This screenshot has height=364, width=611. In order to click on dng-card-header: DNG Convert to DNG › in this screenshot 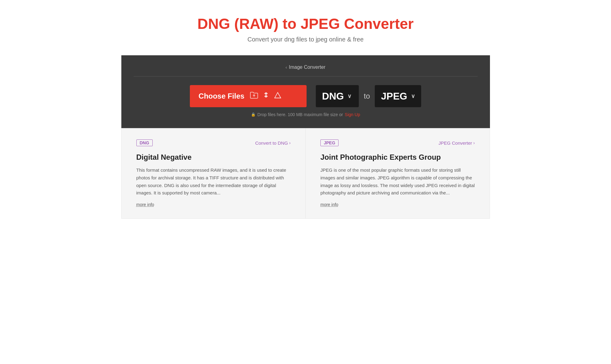, I will do `click(214, 143)`.